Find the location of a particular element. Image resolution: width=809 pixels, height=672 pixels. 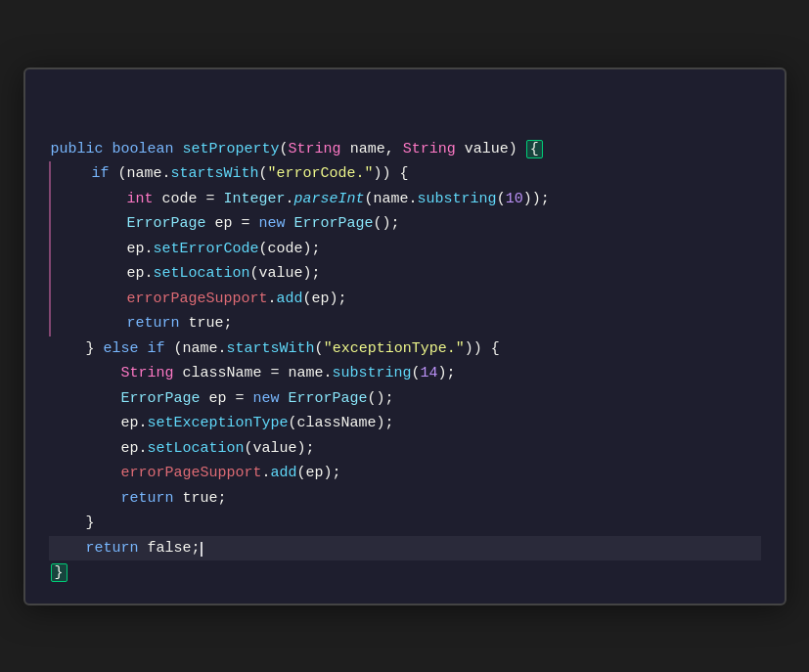

code-line: int code = Integer.parseInt(name.substri… is located at coordinates (405, 200).